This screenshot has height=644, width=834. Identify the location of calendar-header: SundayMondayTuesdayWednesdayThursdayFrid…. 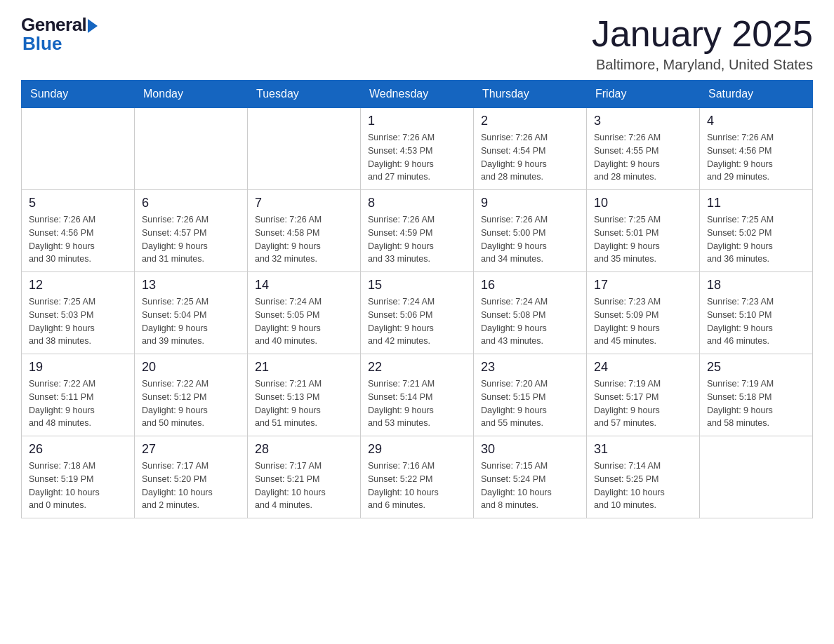
(417, 94).